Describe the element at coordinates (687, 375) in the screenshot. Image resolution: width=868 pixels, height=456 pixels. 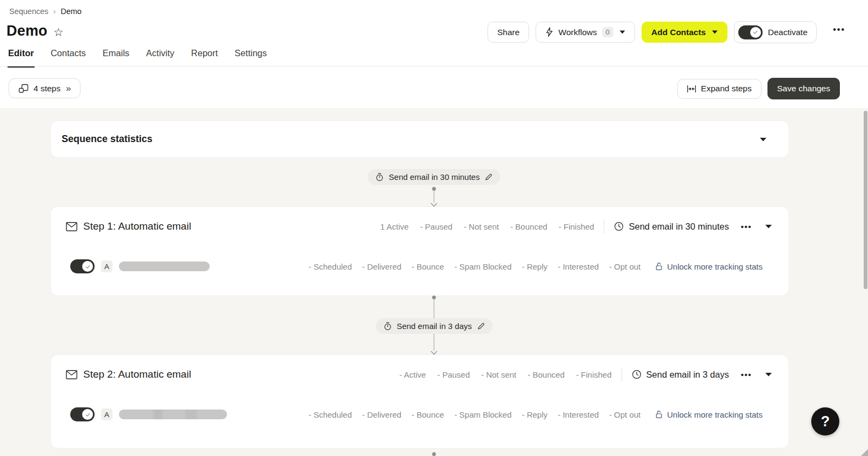
I see `step-delay-label: Send email in 3 days` at that location.